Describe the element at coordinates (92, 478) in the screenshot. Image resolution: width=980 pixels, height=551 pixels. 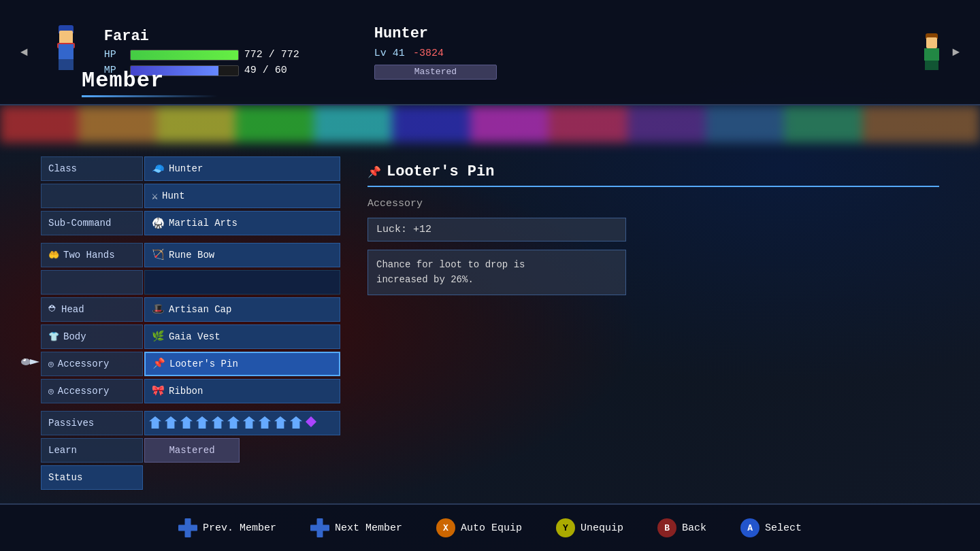
I see `status-button: Status` at that location.